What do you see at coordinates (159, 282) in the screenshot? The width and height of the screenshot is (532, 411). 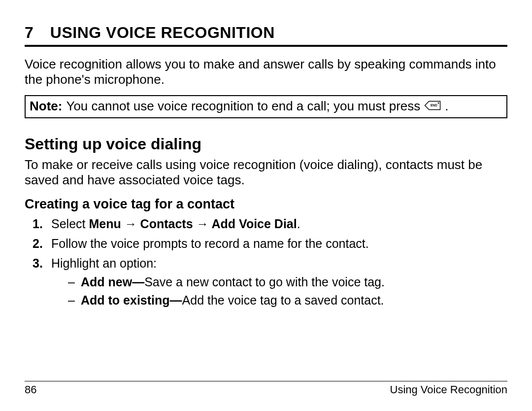 I see `sub-text-a: Save` at bounding box center [159, 282].